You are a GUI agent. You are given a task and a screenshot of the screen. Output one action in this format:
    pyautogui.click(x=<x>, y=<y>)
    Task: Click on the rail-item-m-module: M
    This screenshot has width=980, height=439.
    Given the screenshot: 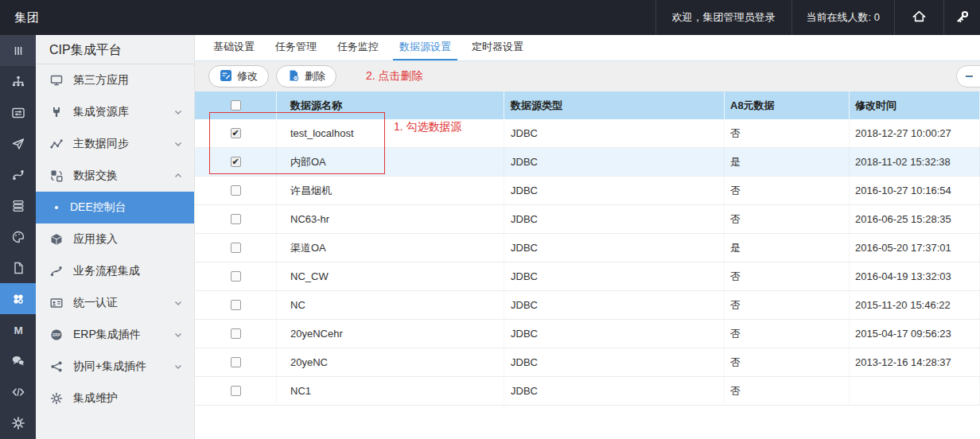 What is the action you would take?
    pyautogui.click(x=18, y=329)
    